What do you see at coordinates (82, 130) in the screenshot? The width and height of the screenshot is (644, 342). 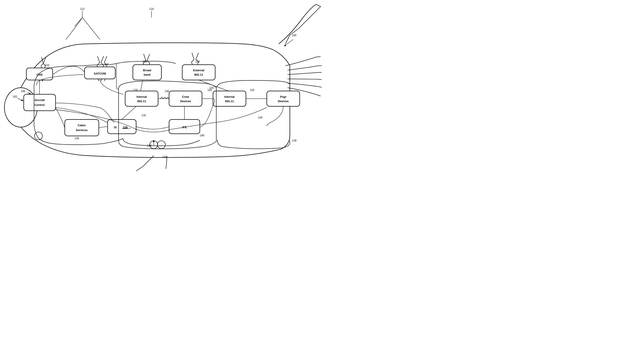 I see `cabin-label2: Services` at bounding box center [82, 130].